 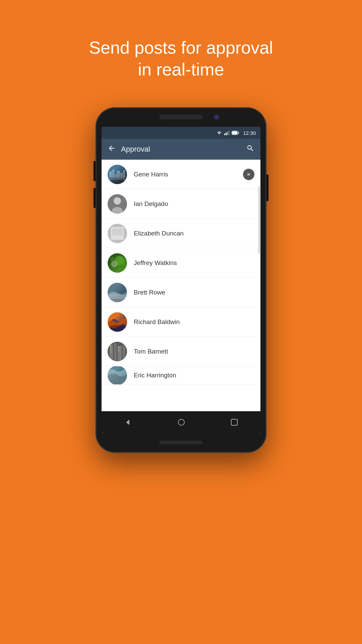 What do you see at coordinates (181, 263) in the screenshot?
I see `contact-item-jeffrey: Jeffrey Watkins` at bounding box center [181, 263].